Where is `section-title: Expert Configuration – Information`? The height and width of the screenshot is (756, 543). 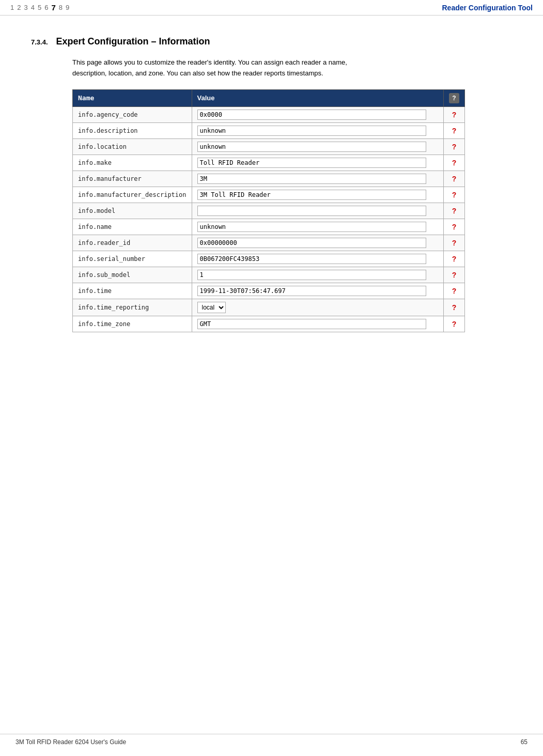
section-title: Expert Configuration – Information is located at coordinates (133, 41).